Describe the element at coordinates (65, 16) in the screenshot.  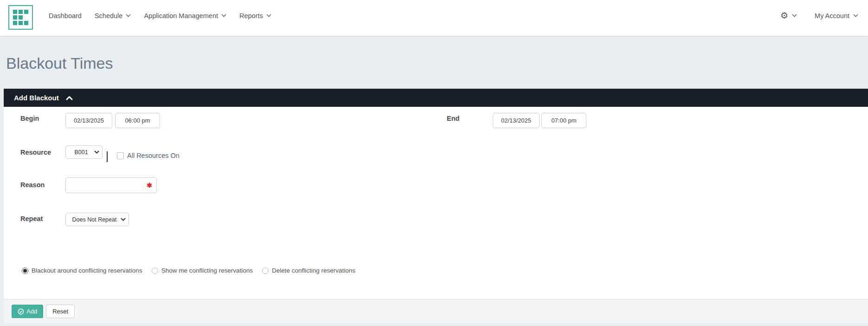
I see `nav-item-label: Dashboard` at that location.